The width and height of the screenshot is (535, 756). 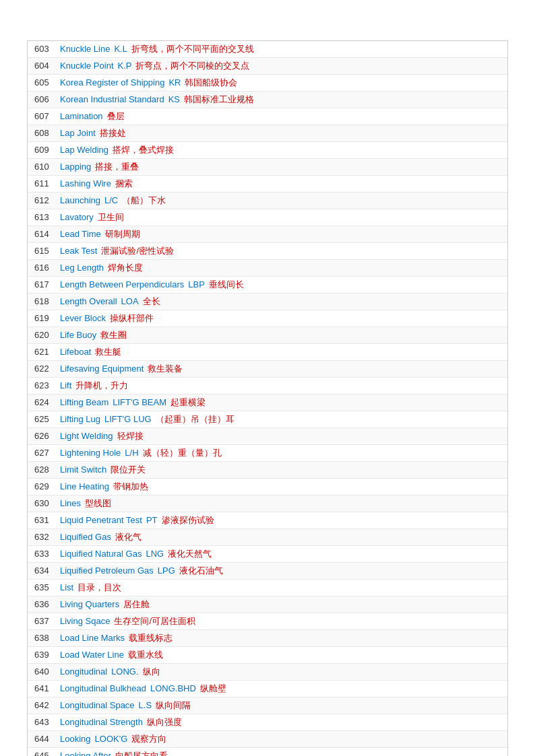 What do you see at coordinates (121, 48) in the screenshot?
I see `row-abbreviation: K.L` at bounding box center [121, 48].